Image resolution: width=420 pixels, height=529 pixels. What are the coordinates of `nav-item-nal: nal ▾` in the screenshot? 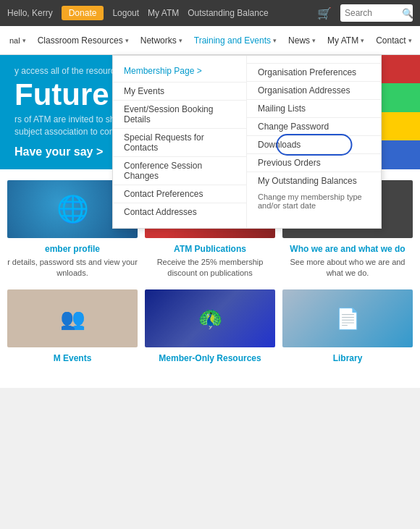 It's located at (17, 41).